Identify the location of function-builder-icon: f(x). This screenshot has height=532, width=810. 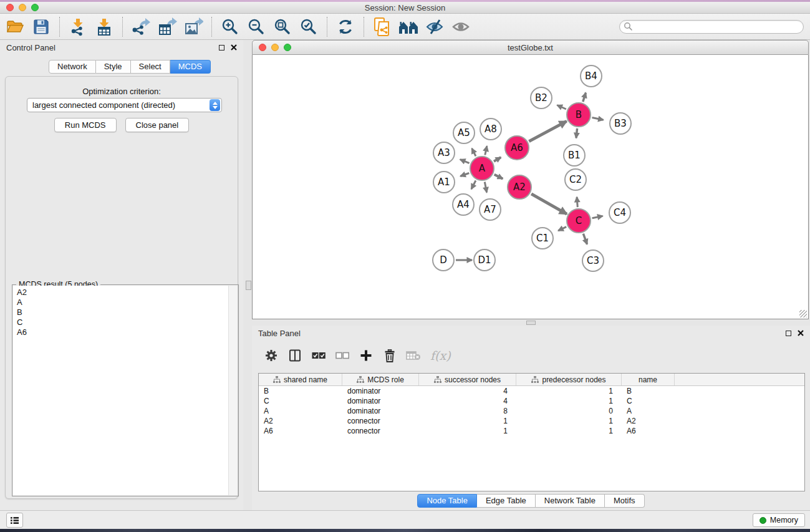
(440, 355).